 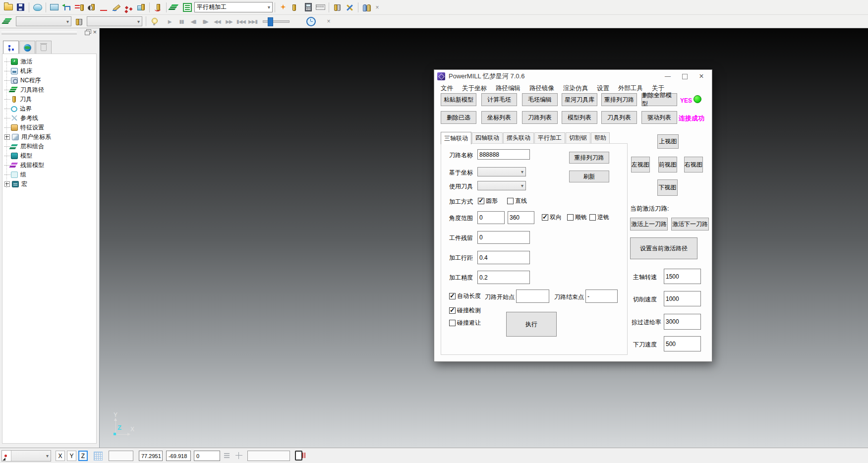 I want to click on view-front-button: 前视图, so click(x=668, y=165).